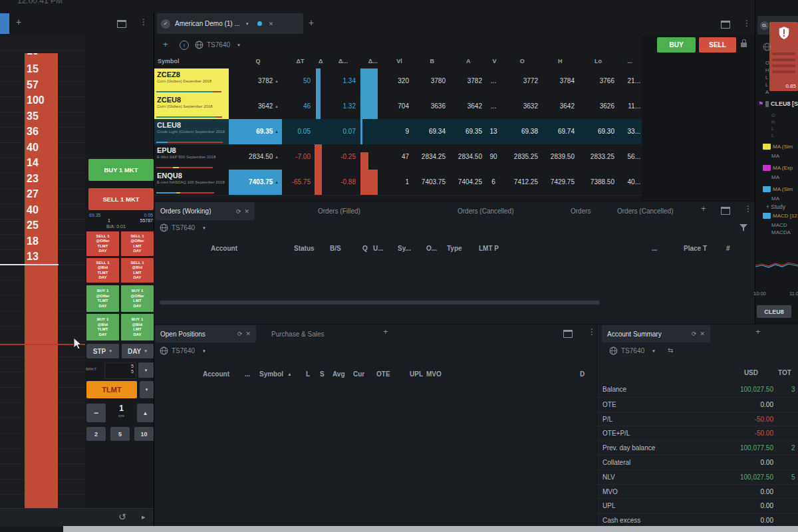 This screenshot has height=532, width=798. Describe the element at coordinates (373, 61) in the screenshot. I see `column-header: Δ...` at that location.